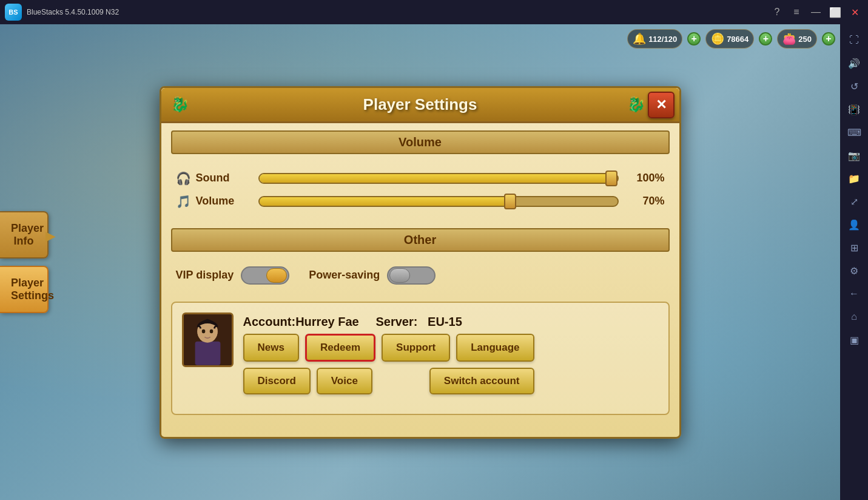 The width and height of the screenshot is (868, 500). Describe the element at coordinates (835, 12) in the screenshot. I see `maximize-icon: ⬜` at that location.